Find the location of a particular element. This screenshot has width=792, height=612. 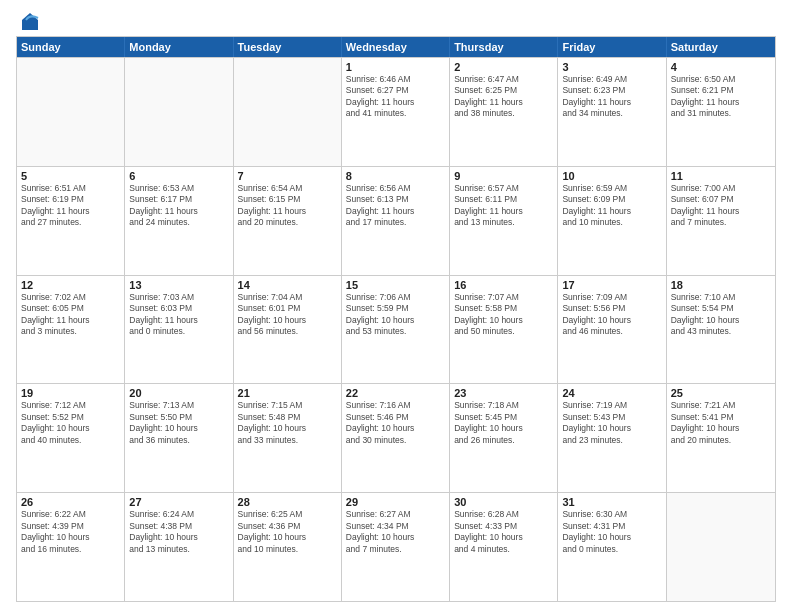

cell-text: Sunrise: 6:49 AM Sunset: 6:23 PM Dayligh… is located at coordinates (612, 97).